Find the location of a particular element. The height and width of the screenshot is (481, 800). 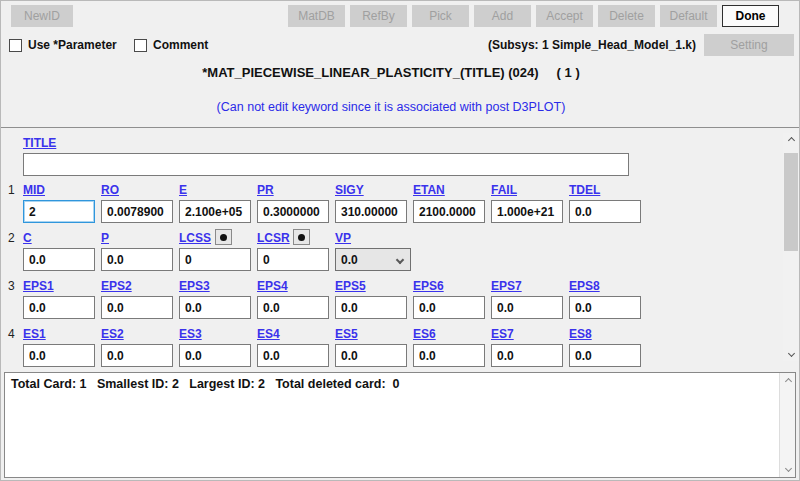

curve-select-dot-button-lcss is located at coordinates (224, 237).